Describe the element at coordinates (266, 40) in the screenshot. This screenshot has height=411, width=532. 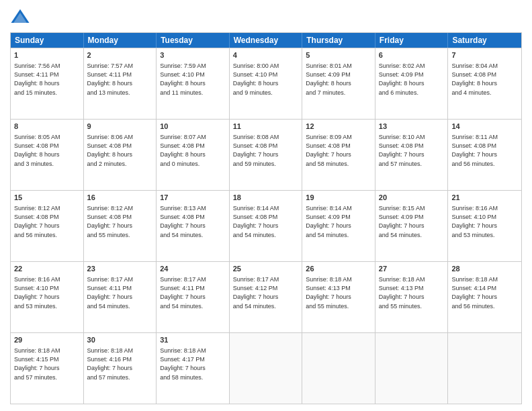
I see `calendar-header: SundayMondayTuesdayWednesdayThursdayFrid…` at that location.